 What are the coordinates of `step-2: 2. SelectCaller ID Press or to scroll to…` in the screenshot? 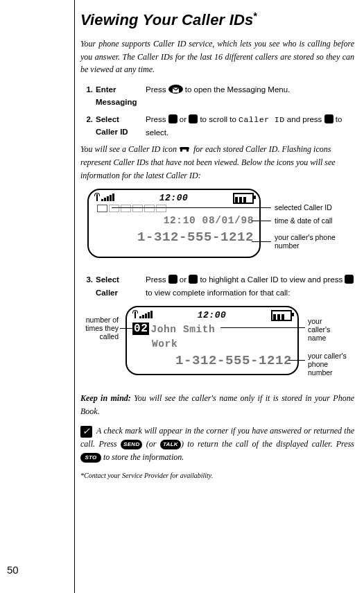 It's located at (218, 126).